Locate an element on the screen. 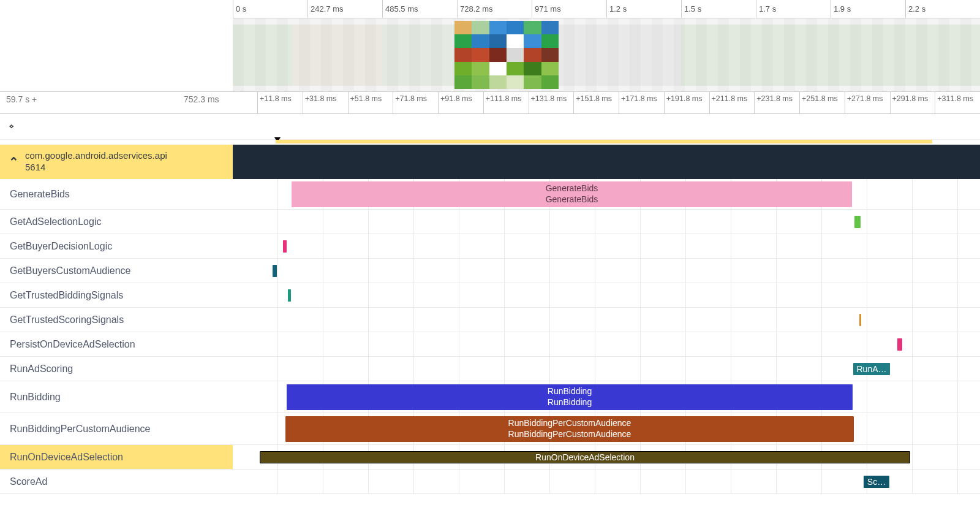 The image size is (980, 529). track-row: PersistOnDeviceAdSelection is located at coordinates (490, 344).